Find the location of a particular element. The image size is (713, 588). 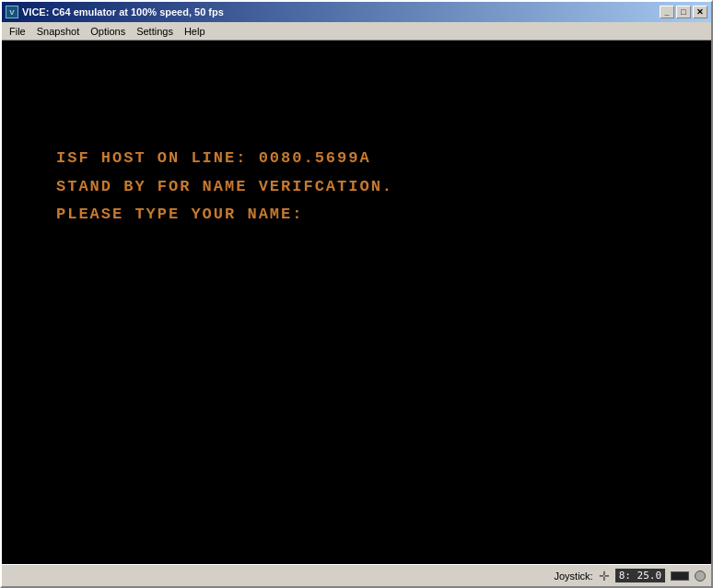

drive-icon is located at coordinates (700, 576).